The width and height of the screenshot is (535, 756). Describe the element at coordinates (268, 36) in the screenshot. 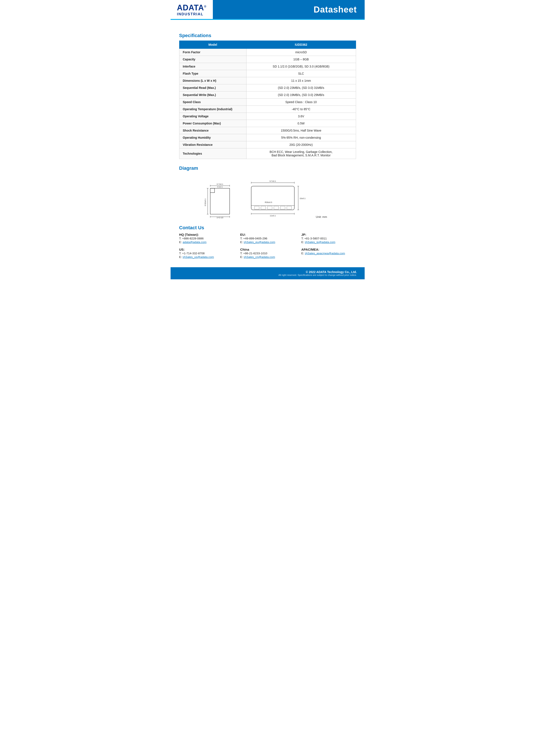

I see `specifications-heading: Specifications` at that location.